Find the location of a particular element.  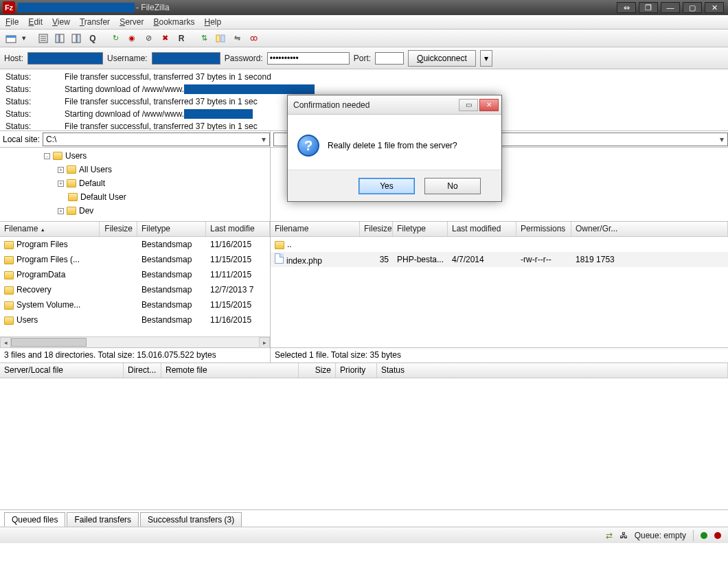

refresh-icon: ↻ is located at coordinates (115, 38).